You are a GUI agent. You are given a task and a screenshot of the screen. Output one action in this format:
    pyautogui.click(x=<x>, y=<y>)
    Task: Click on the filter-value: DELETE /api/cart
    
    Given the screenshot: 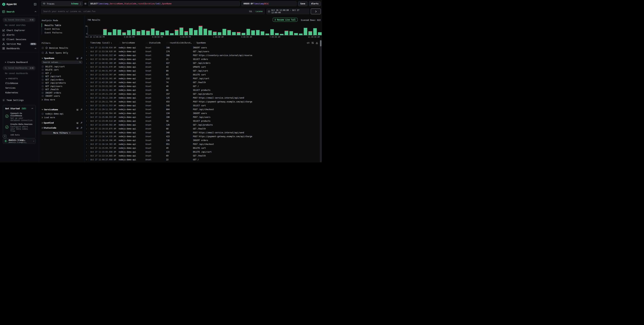 What is the action you would take?
    pyautogui.click(x=62, y=67)
    